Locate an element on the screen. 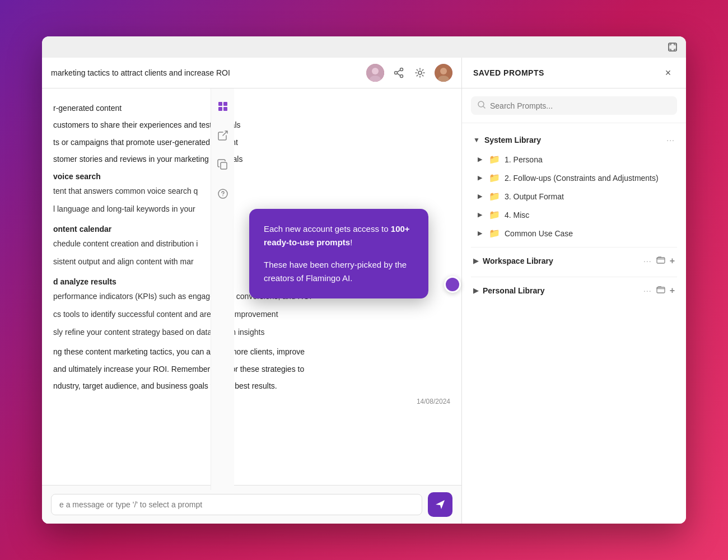 The image size is (728, 560). search-input is located at coordinates (580, 106).